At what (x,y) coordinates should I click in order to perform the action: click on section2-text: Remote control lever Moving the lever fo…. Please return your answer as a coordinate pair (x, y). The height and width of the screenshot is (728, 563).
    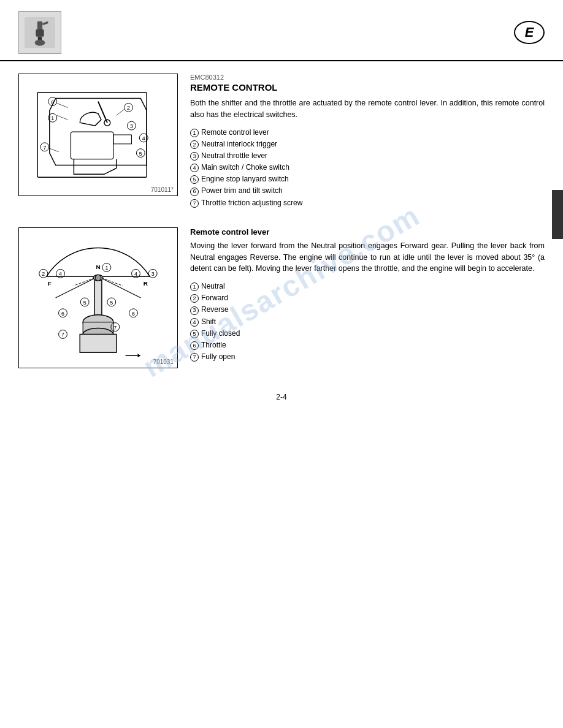
    Looking at the image, I should click on (367, 298).